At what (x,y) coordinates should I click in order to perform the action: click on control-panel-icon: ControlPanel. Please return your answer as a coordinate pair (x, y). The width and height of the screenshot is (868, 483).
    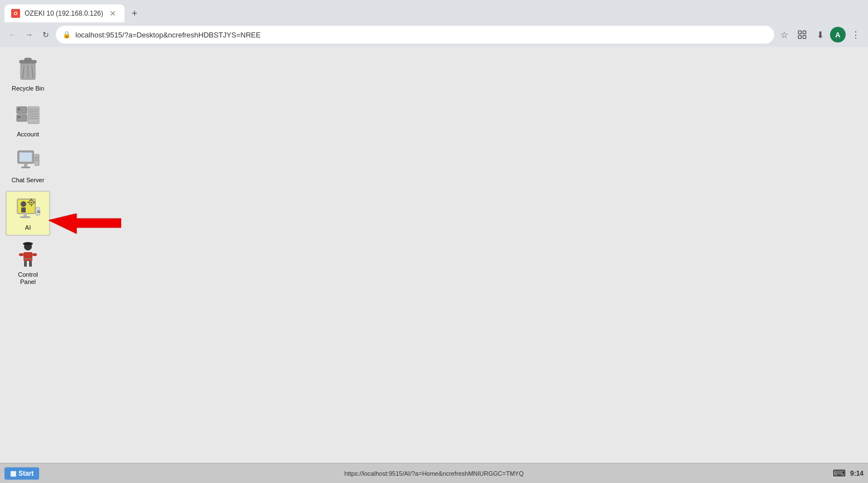
    Looking at the image, I should click on (28, 264).